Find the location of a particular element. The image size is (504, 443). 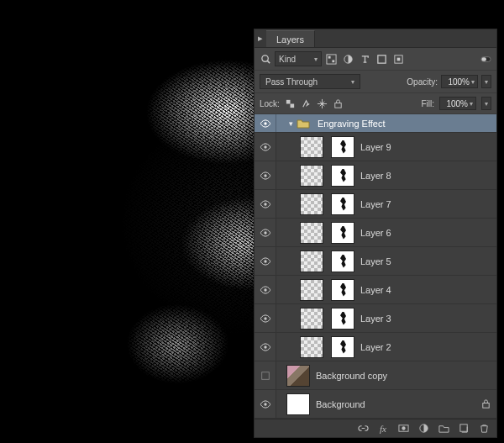

link-layers-icon is located at coordinates (363, 429).